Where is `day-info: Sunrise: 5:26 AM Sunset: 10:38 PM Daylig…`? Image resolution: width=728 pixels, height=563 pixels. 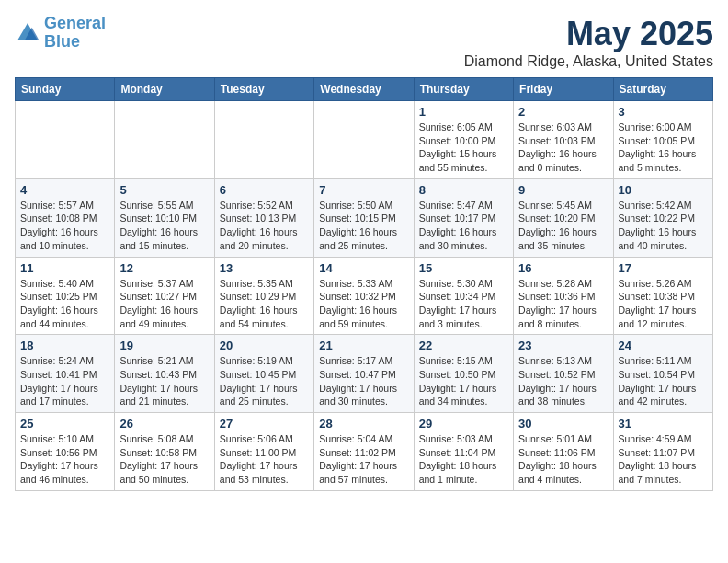
day-info: Sunrise: 5:26 AM Sunset: 10:38 PM Daylig… is located at coordinates (664, 304).